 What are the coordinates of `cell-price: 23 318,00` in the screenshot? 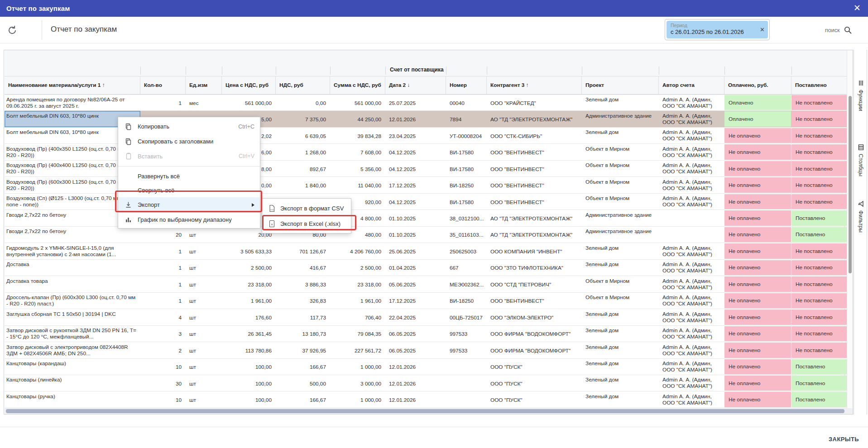 It's located at (249, 284).